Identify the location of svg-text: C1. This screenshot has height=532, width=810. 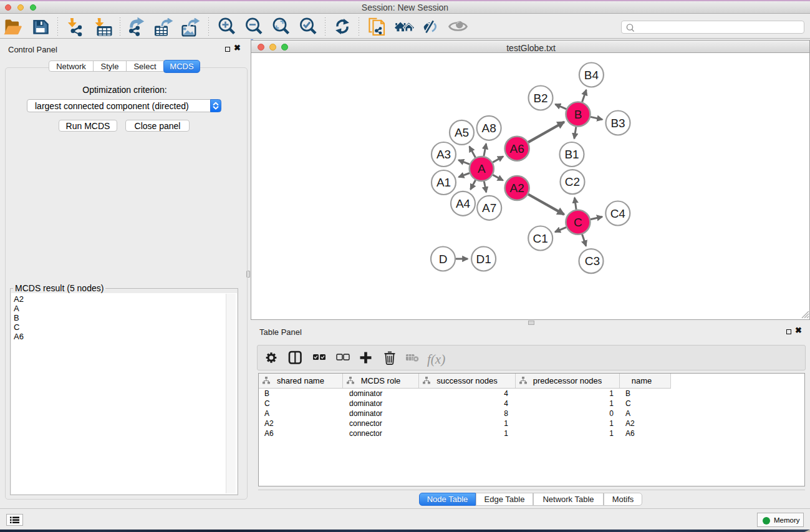
(541, 238).